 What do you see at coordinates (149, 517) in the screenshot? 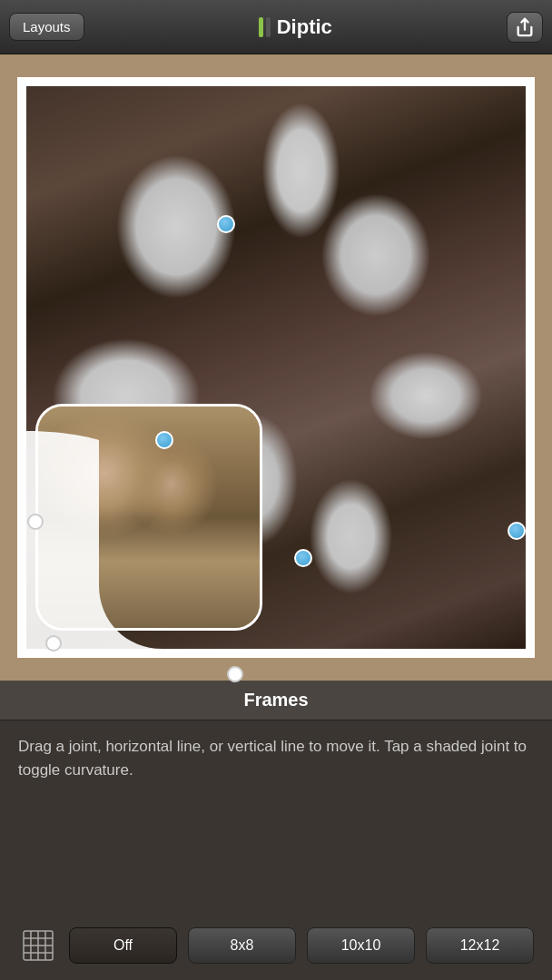
I see `small-photo` at bounding box center [149, 517].